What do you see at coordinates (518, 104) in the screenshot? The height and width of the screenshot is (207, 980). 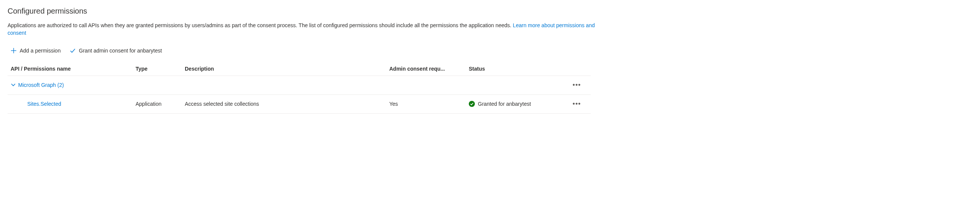 I see `permission-status: Granted for anbarytest` at bounding box center [518, 104].